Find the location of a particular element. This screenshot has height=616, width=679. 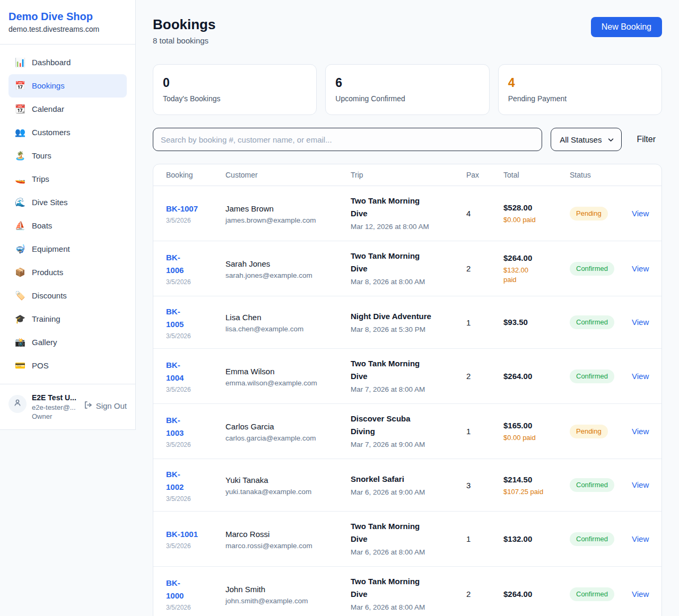

avatar is located at coordinates (18, 404).